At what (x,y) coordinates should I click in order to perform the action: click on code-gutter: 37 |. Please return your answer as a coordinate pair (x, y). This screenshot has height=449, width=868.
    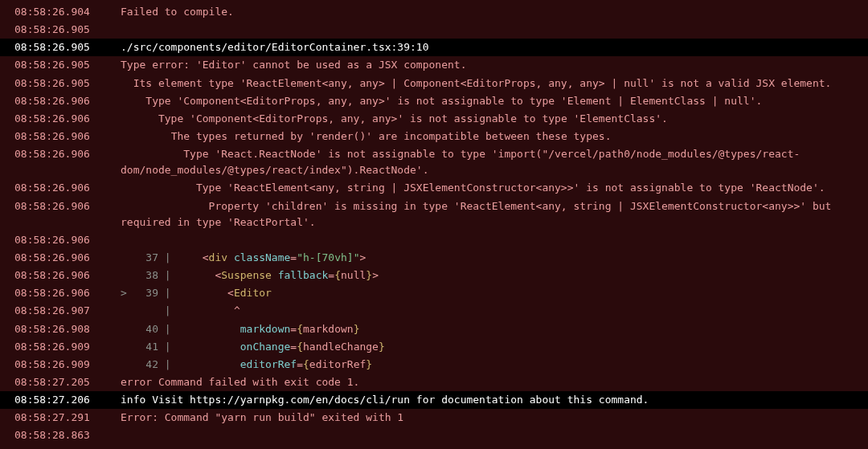
    Looking at the image, I should click on (149, 257).